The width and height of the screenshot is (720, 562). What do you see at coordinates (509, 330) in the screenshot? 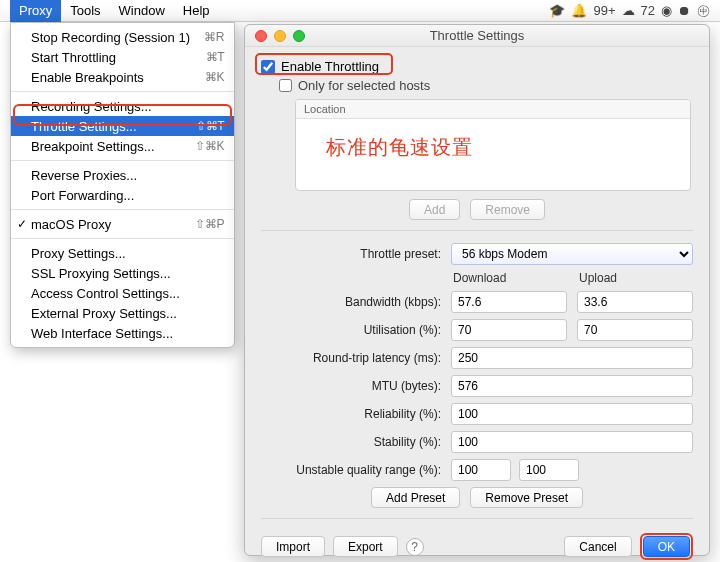
I see `utilisation-download-input` at bounding box center [509, 330].